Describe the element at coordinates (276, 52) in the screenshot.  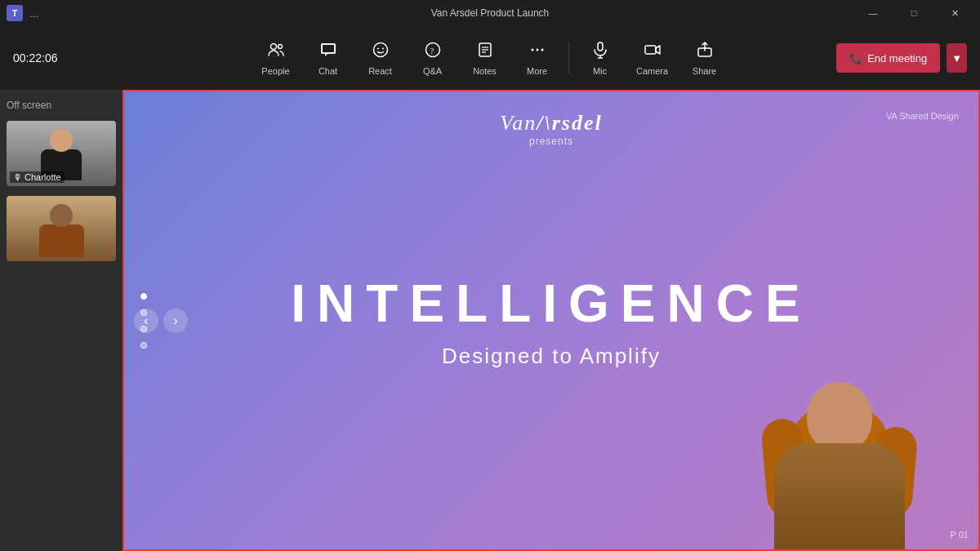
I see `people-icon` at that location.